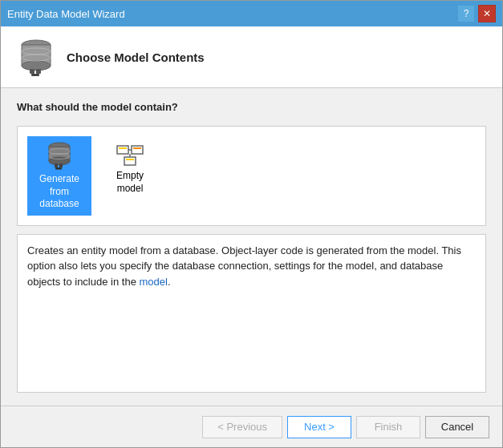  Describe the element at coordinates (59, 155) in the screenshot. I see `generate-db-icon` at that location.